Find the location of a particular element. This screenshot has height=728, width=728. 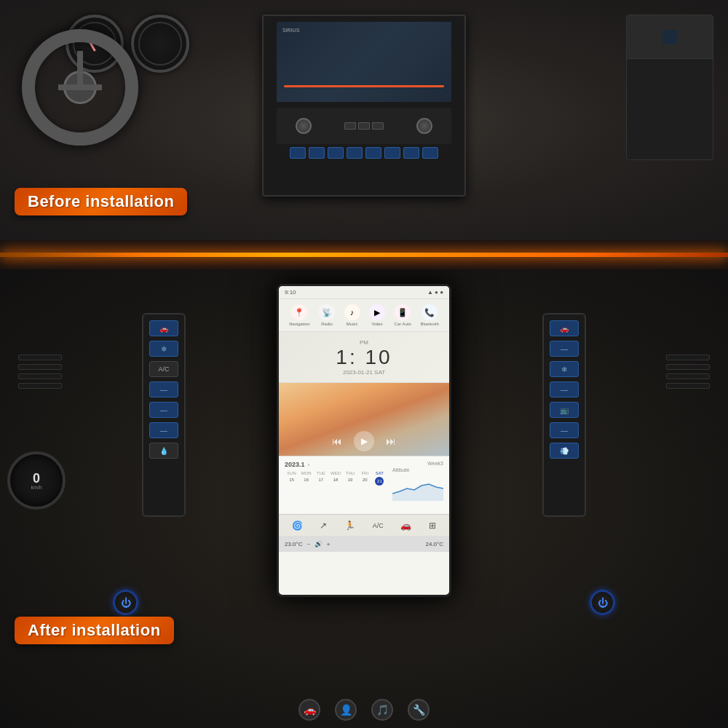

calendar-header: 2023.1 › is located at coordinates (336, 464).